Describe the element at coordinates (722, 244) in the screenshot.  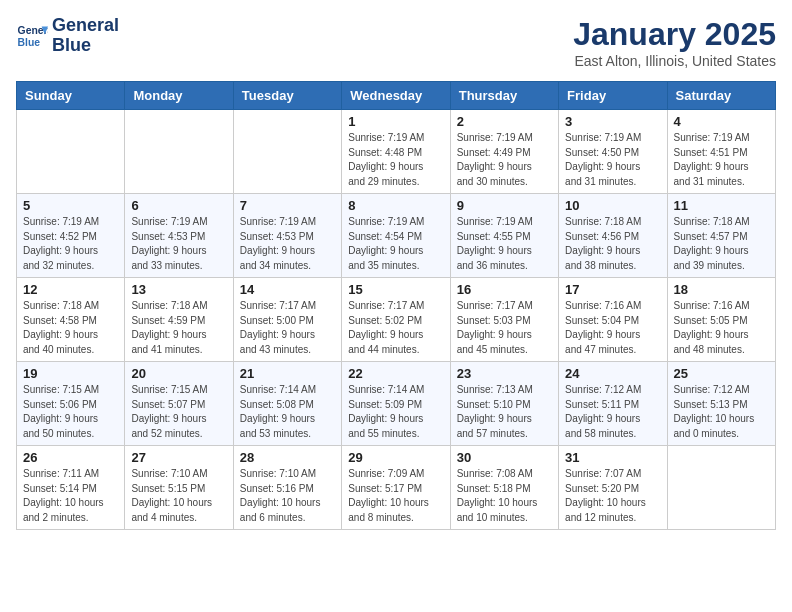
I see `day-info: Sunrise: 7:18 AM Sunset: 4:57 PM Dayligh…` at that location.